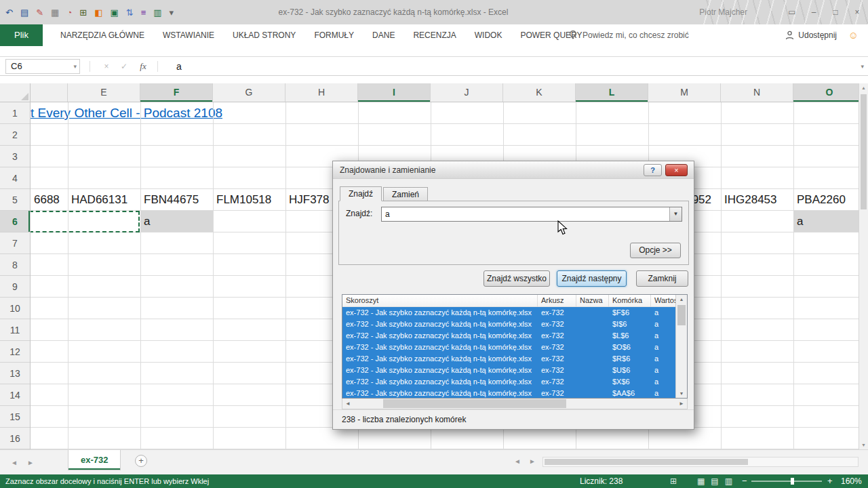  Describe the element at coordinates (673, 481) in the screenshot. I see `macro-grid-icon: ⊞` at that location.